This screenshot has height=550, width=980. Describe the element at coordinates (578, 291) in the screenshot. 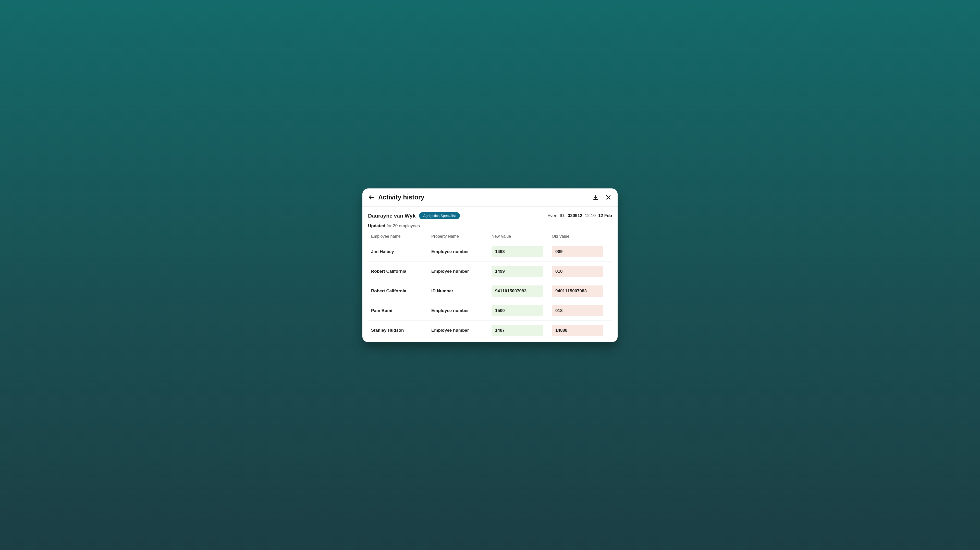

I see `old-value-pill: 9401115007083` at that location.